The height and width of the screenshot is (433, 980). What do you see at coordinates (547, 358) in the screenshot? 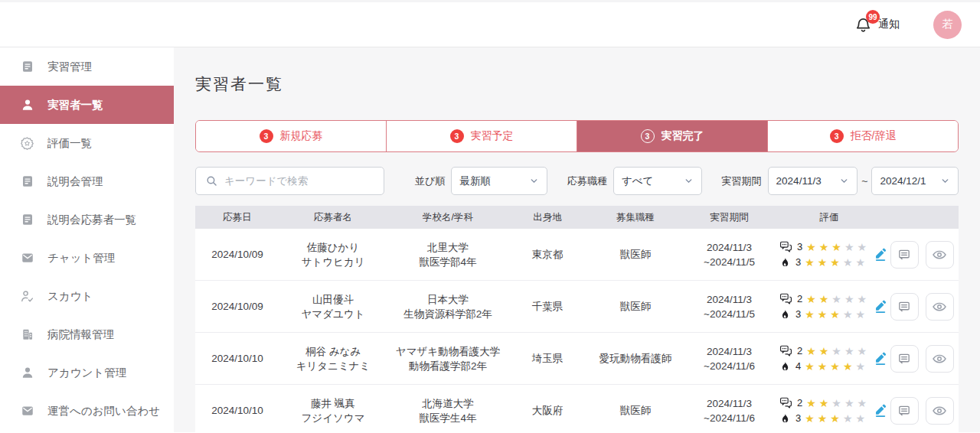
I see `origin: 埼玉県` at bounding box center [547, 358].